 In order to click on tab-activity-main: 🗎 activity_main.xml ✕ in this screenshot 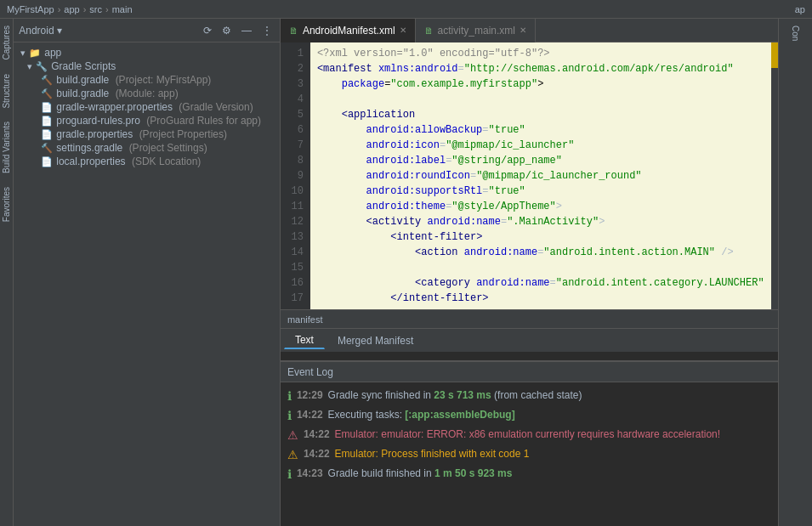, I will do `click(476, 31)`.